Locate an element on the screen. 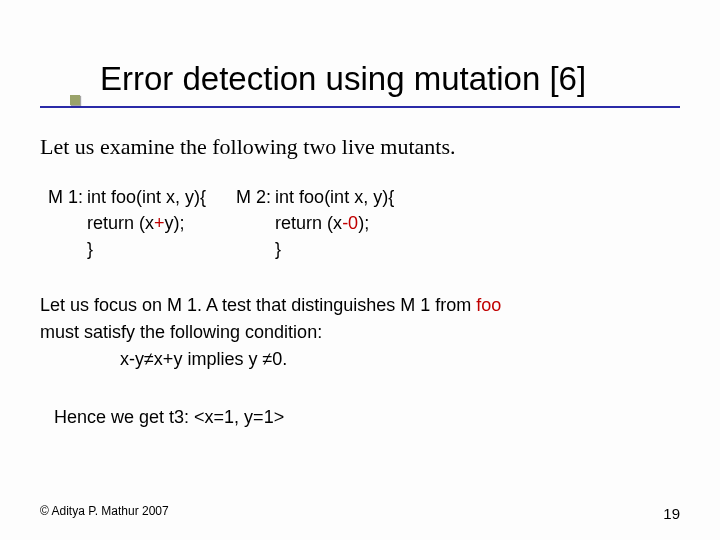  mutation-operator: + is located at coordinates (160, 223).